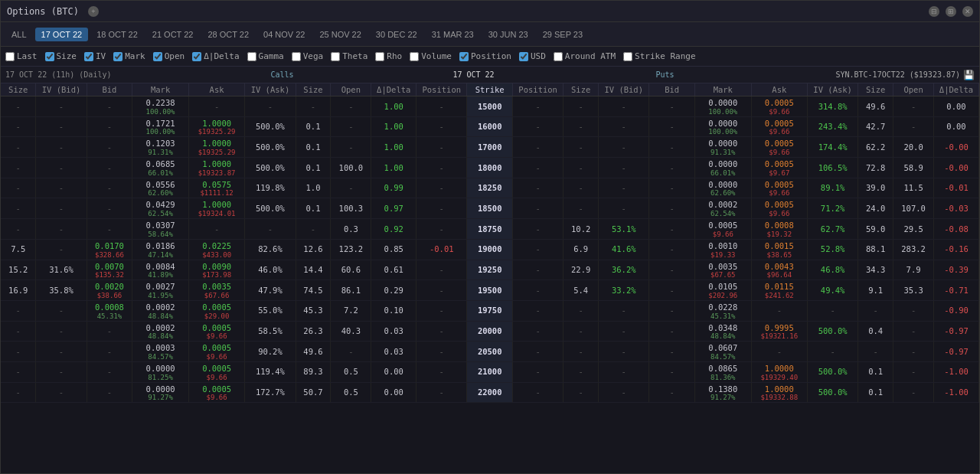  What do you see at coordinates (724, 311) in the screenshot?
I see `puts-mark-cell: 0.022845.31%` at bounding box center [724, 311].